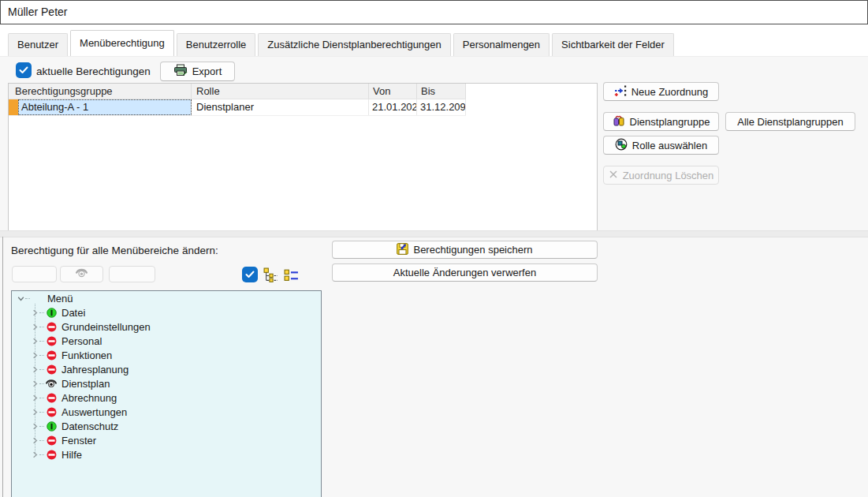 The width and height of the screenshot is (868, 497). I want to click on tree-root-menu: Menü, so click(166, 298).